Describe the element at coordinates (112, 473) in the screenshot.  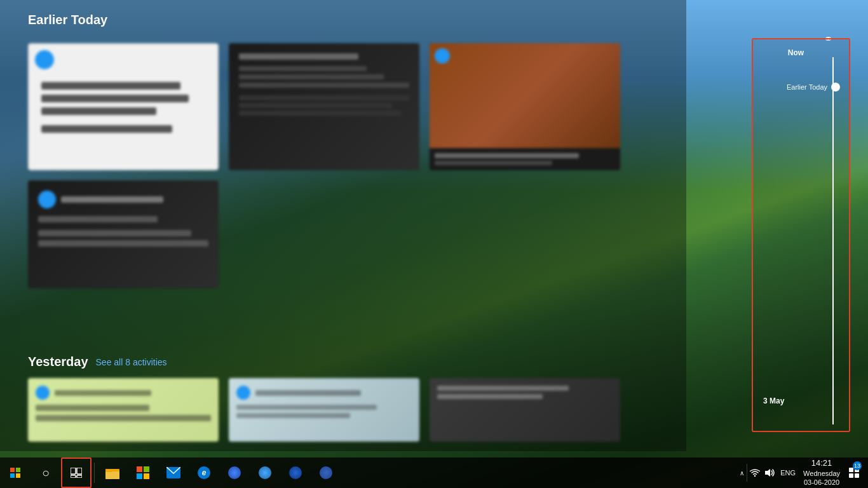
I see `file-explorer-button` at that location.